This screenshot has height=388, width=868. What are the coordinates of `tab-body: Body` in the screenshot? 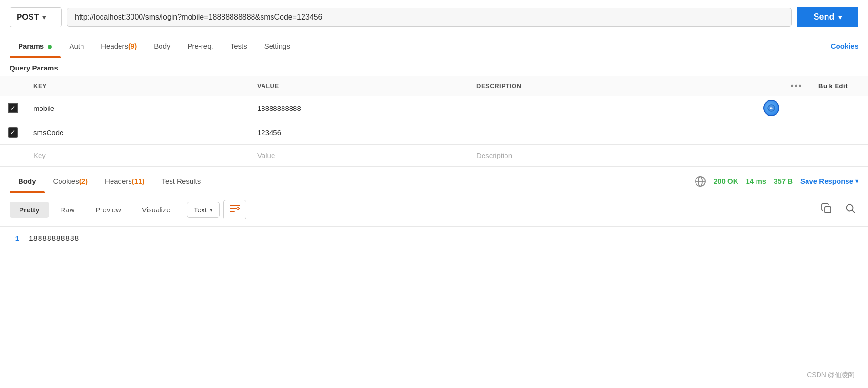 It's located at (162, 46).